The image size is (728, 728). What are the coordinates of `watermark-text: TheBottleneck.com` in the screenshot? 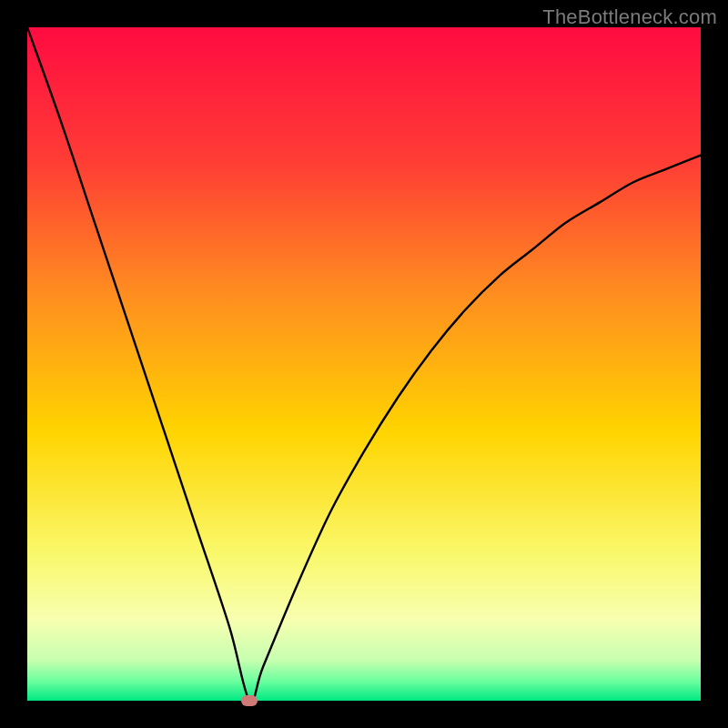 It's located at (630, 17).